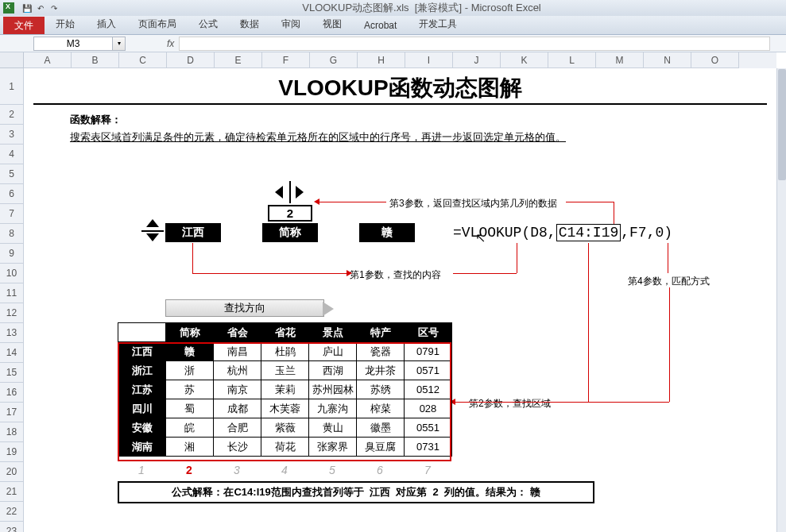 Image resolution: width=786 pixels, height=532 pixels. Describe the element at coordinates (401, 60) in the screenshot. I see `column-headers: A B C D E F G H I J K L M N O` at that location.